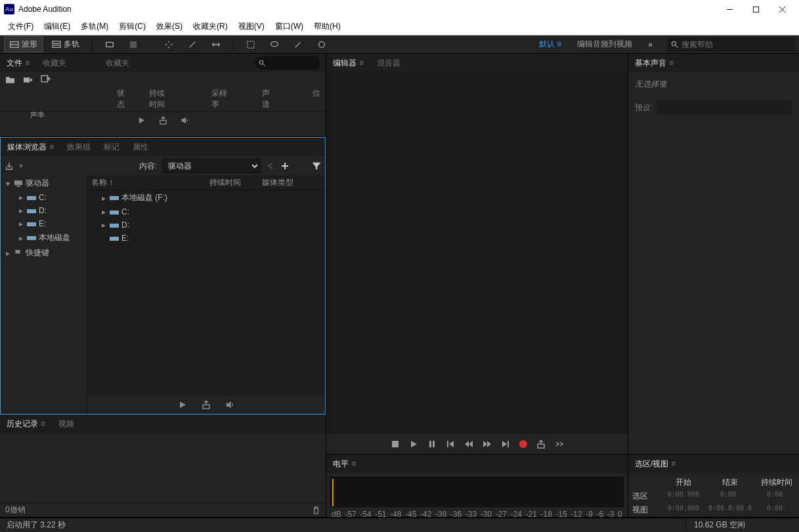  I want to click on list-item: E:, so click(206, 238).